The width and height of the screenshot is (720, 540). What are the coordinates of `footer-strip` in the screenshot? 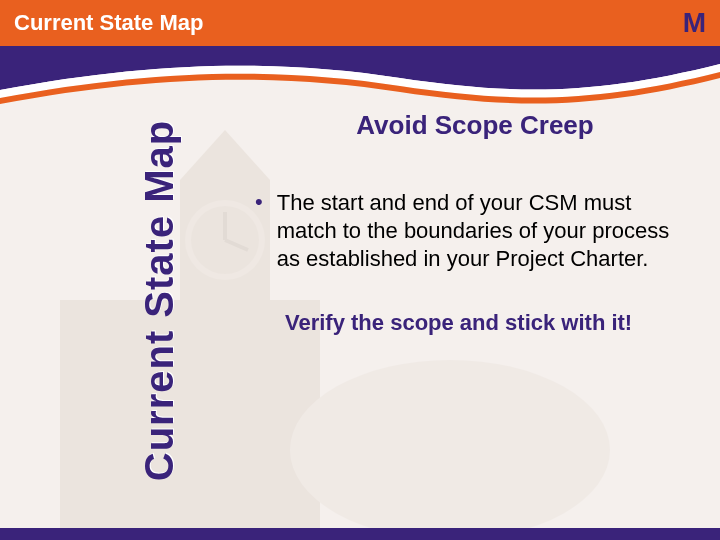 It's located at (360, 534).